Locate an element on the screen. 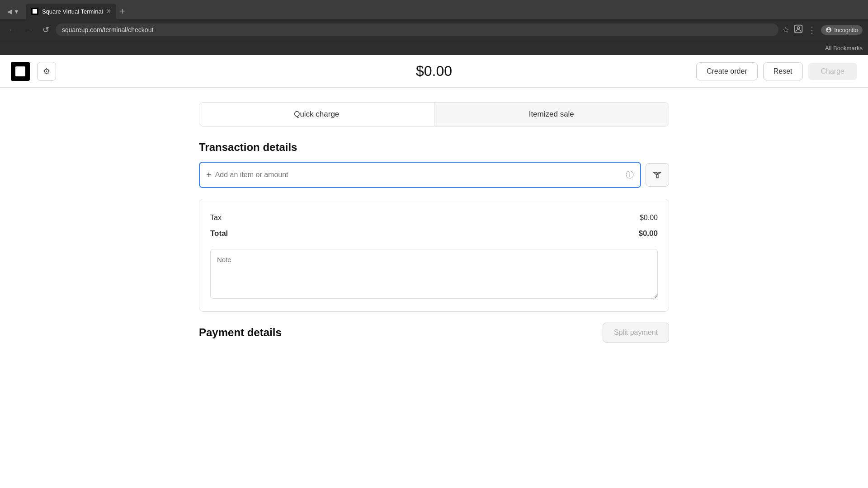 The width and height of the screenshot is (868, 488). summary-card: Tax $0.00 Total $0.00 is located at coordinates (434, 255).